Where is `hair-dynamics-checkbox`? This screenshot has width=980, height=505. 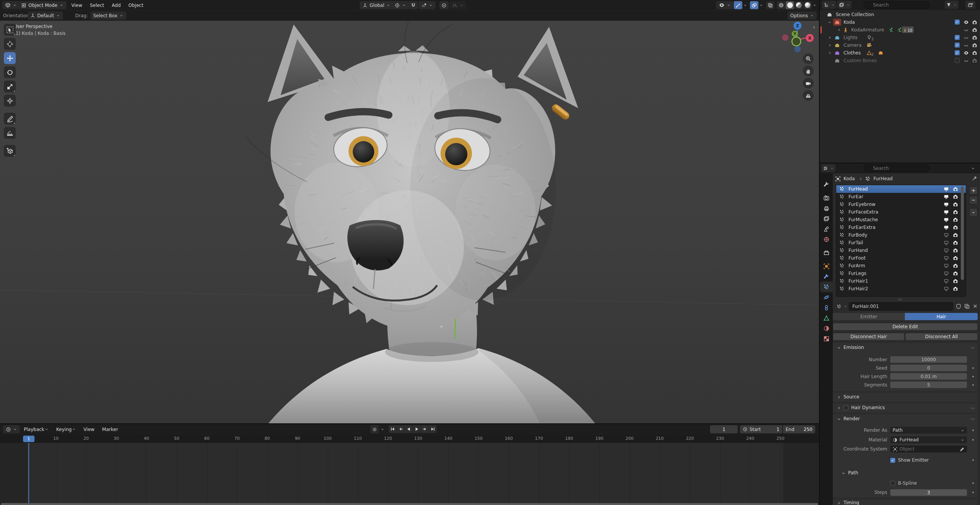
hair-dynamics-checkbox is located at coordinates (846, 408).